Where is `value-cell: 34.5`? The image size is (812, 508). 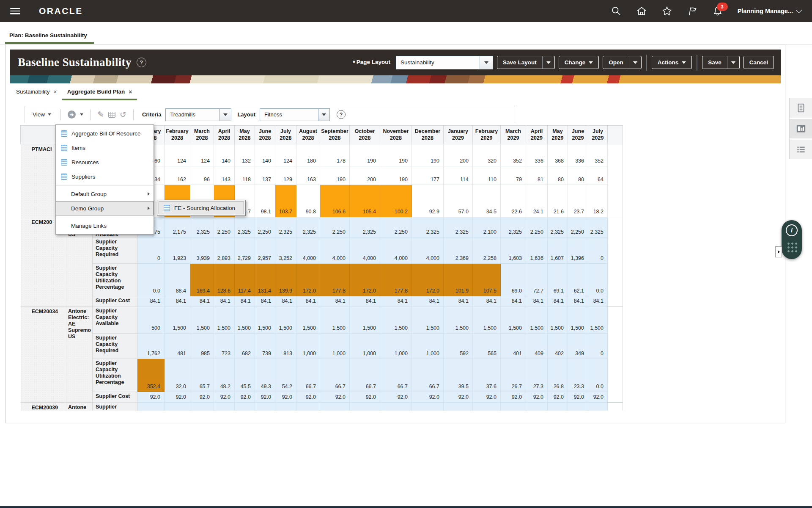 value-cell: 34.5 is located at coordinates (487, 201).